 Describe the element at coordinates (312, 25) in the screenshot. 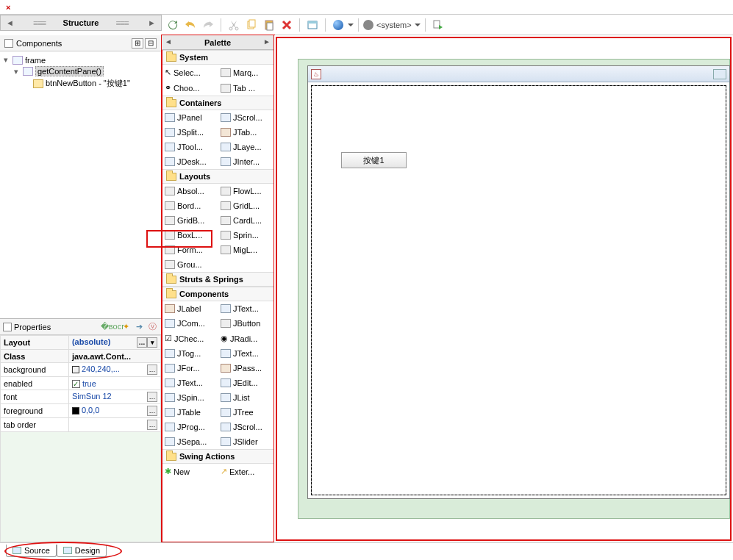

I see `test-button` at that location.